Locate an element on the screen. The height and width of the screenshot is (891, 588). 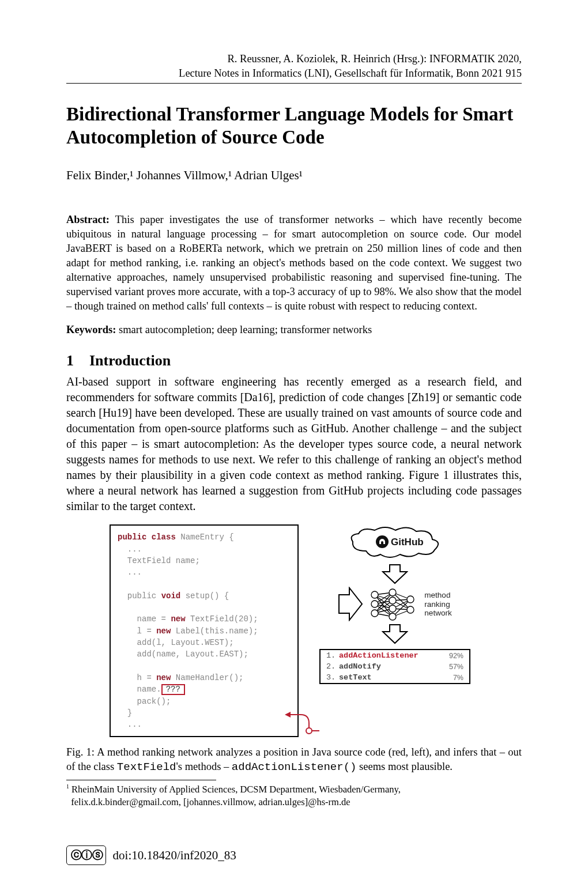
section-heading-1: 1Introduction is located at coordinates (294, 361).